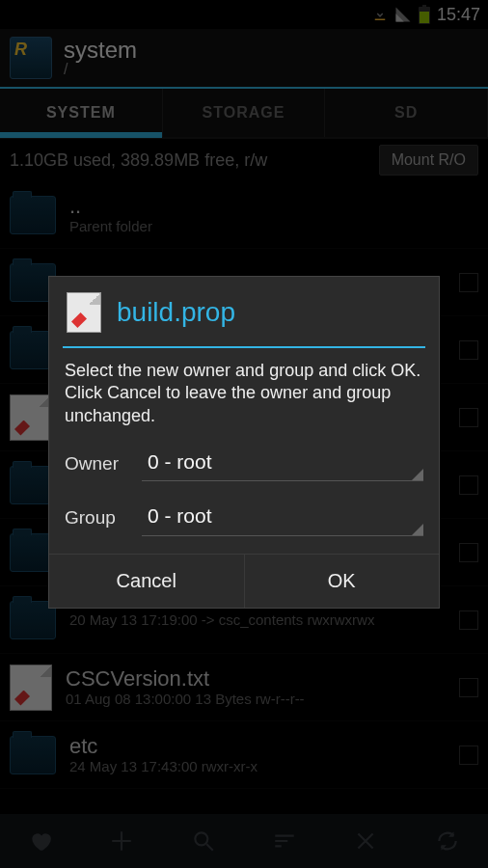 This screenshot has width=488, height=868. I want to click on group-value: 0 - root, so click(179, 515).